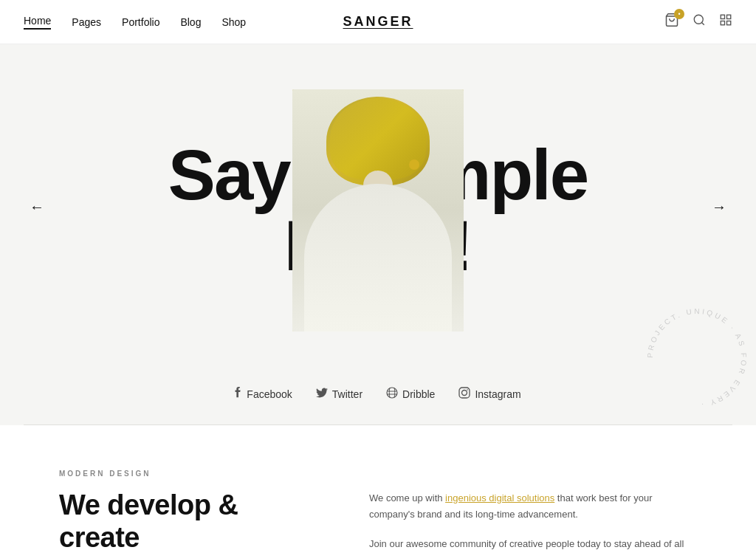  I want to click on facebook-label: Facebook, so click(269, 394).